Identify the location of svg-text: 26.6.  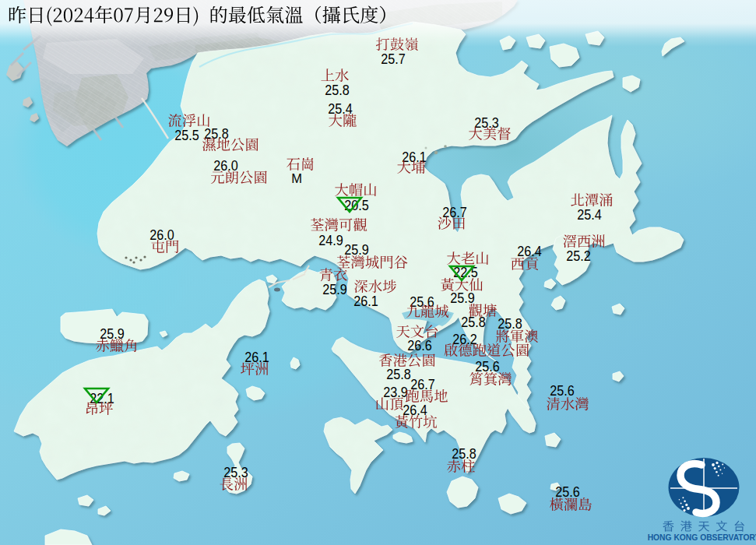
(420, 346).